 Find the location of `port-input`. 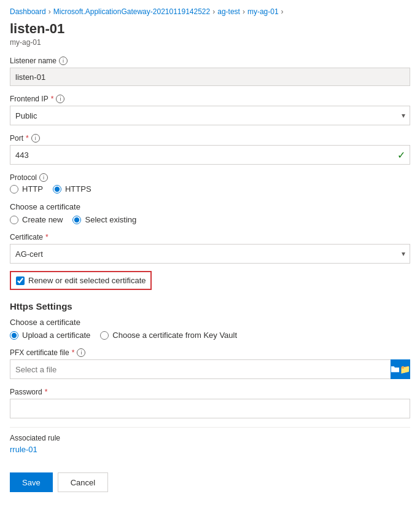

port-input is located at coordinates (210, 155).